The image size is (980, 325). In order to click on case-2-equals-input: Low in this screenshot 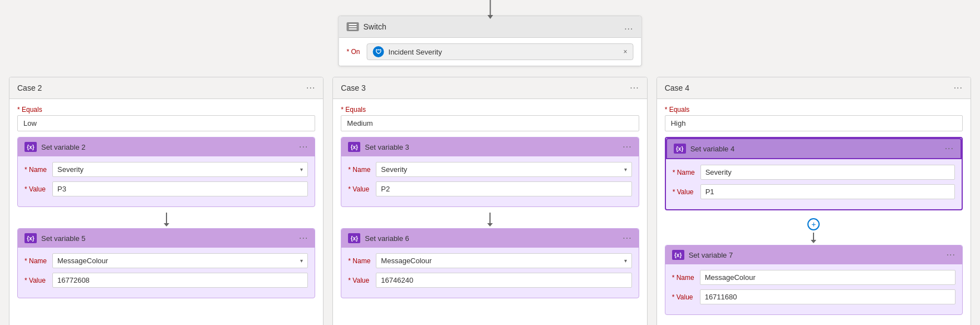, I will do `click(166, 124)`.